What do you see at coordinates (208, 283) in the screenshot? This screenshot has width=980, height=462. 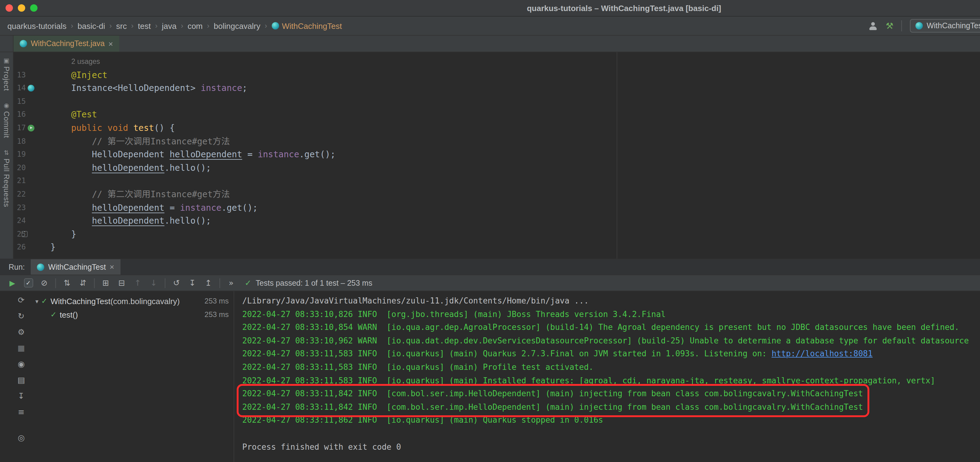 I see `export-test-results-icon: ↥` at bounding box center [208, 283].